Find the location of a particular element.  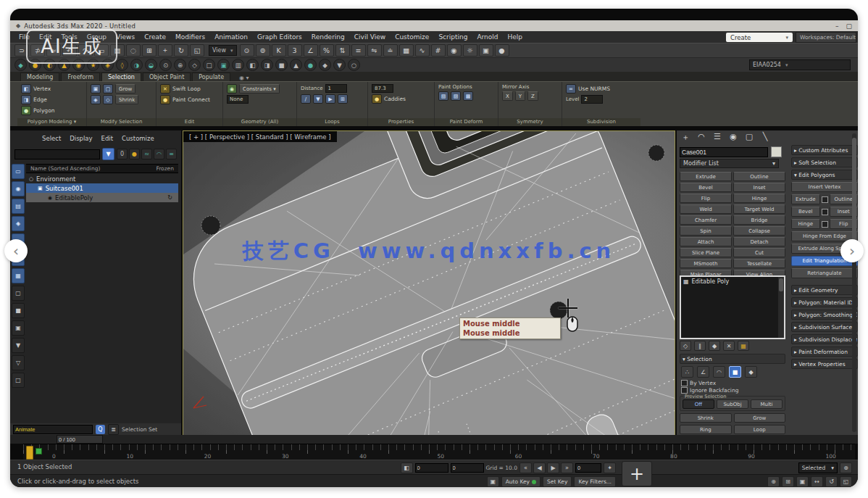

mirror-y-button: Y is located at coordinates (520, 96).